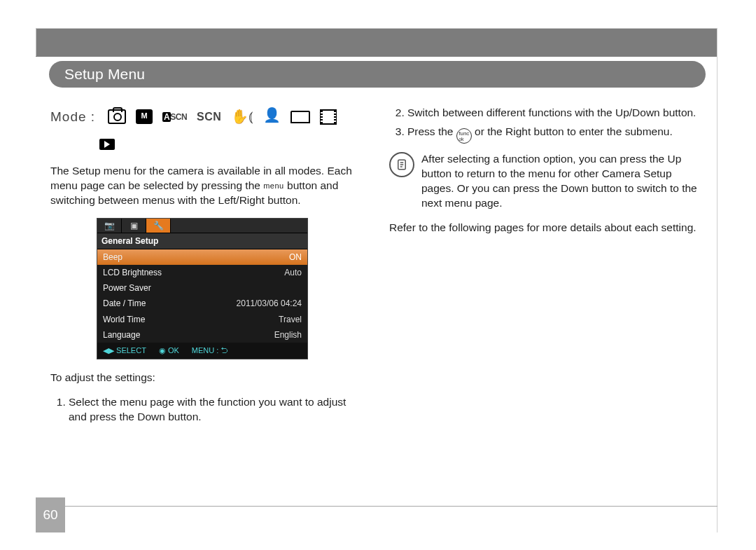 This screenshot has width=756, height=550. I want to click on lcd-row: BeepON, so click(202, 257).